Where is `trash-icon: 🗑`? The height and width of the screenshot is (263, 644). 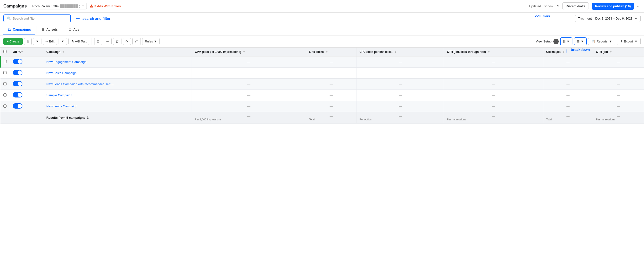 trash-icon: 🗑 is located at coordinates (117, 42).